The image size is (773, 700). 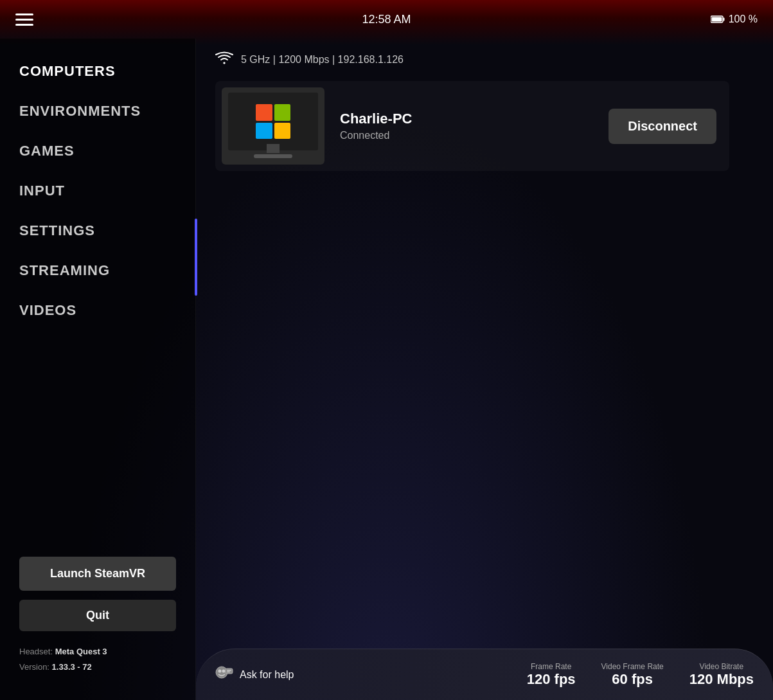 What do you see at coordinates (224, 675) in the screenshot?
I see `ask-help-icon` at bounding box center [224, 675].